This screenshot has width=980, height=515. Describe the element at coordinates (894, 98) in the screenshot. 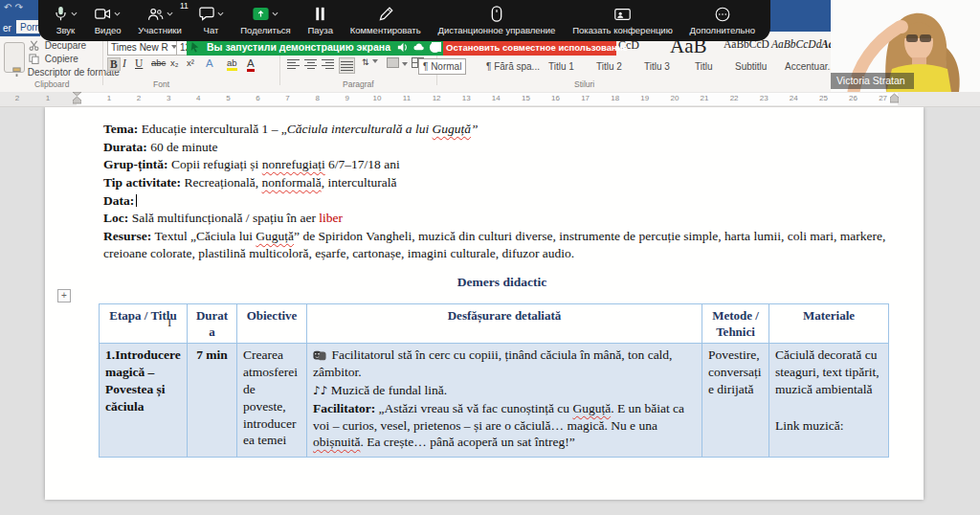

I see `indent-marker-right` at that location.